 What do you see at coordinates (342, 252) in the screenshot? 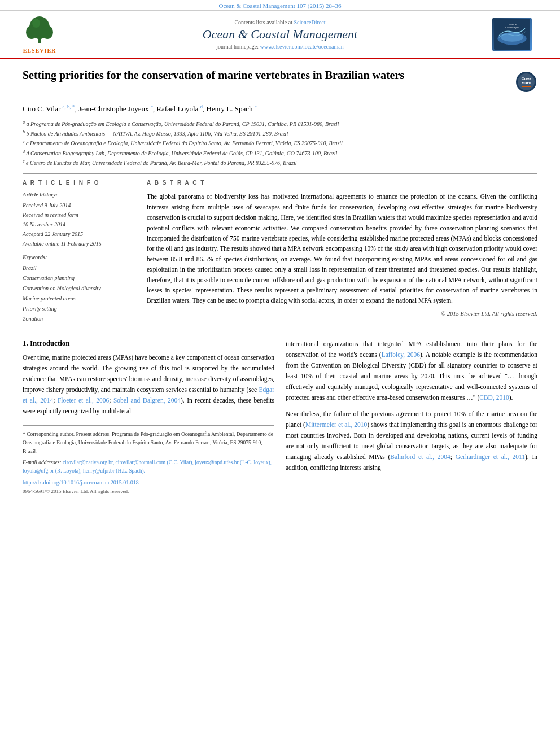
I see `abstract-panel: A B S T R A C T The global panorama of b…` at bounding box center [342, 252].